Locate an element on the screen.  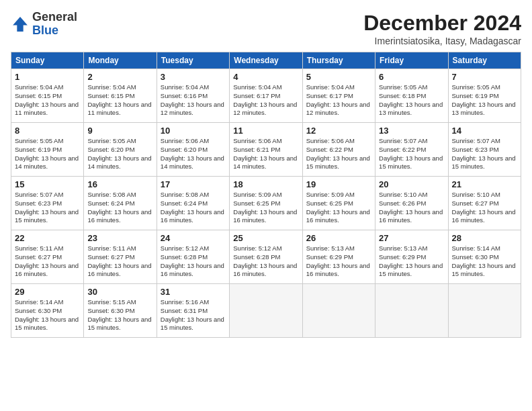
calendar-cell: 27 Sunrise: 5:13 AM Sunset: 6:29 PM Dayl… is located at coordinates (412, 257).